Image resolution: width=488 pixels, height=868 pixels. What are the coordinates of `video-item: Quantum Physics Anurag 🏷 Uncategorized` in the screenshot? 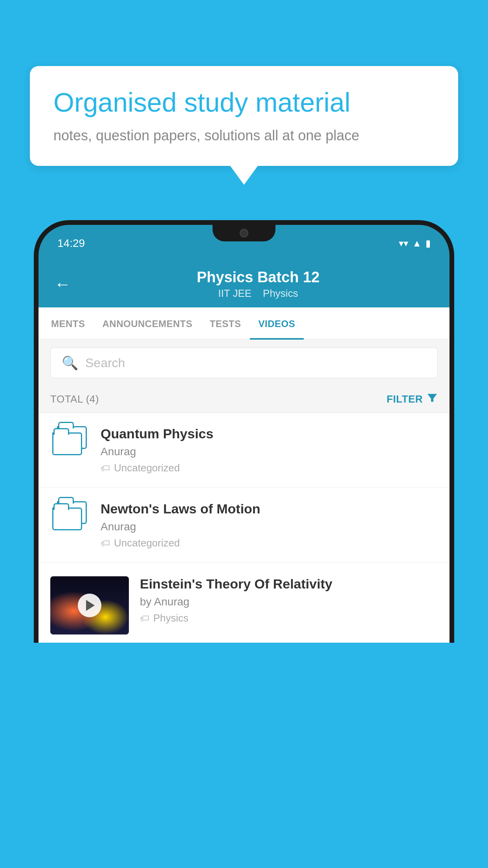 It's located at (244, 451).